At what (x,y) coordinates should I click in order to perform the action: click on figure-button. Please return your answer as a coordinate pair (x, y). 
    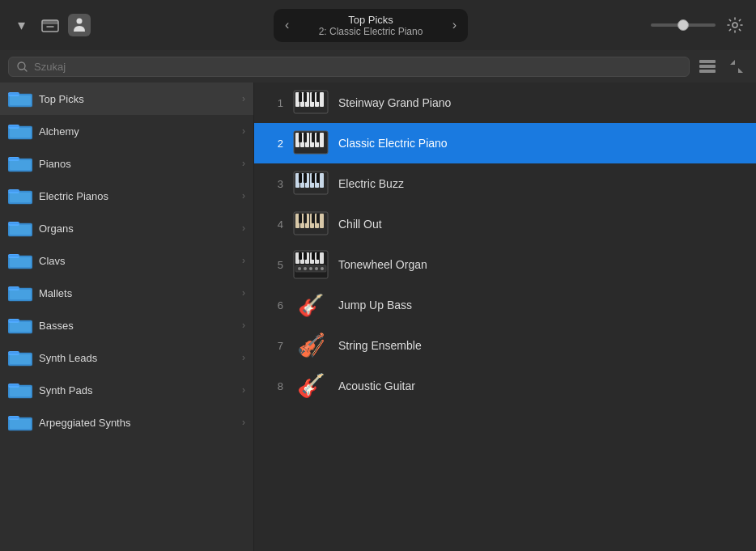
    Looking at the image, I should click on (79, 25).